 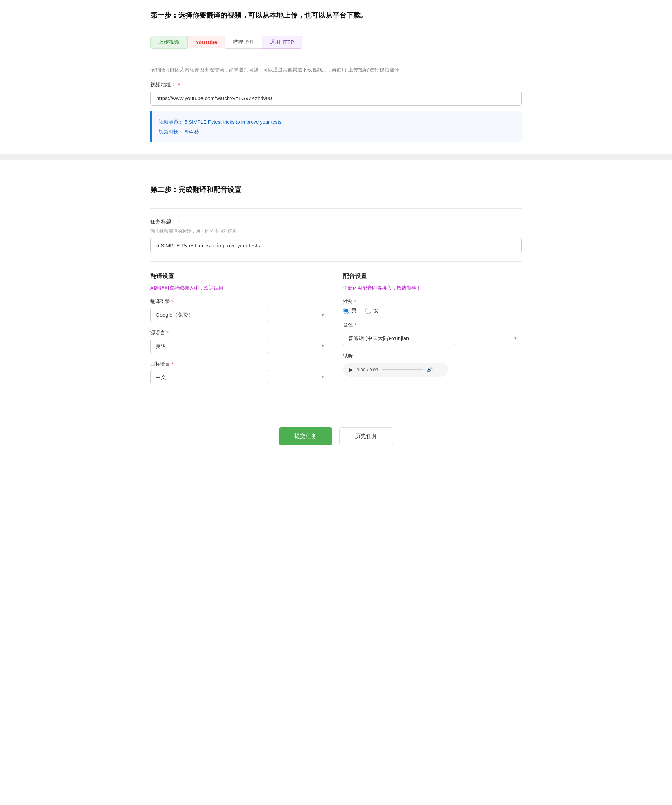 What do you see at coordinates (179, 222) in the screenshot?
I see `task-required-star: *` at bounding box center [179, 222].